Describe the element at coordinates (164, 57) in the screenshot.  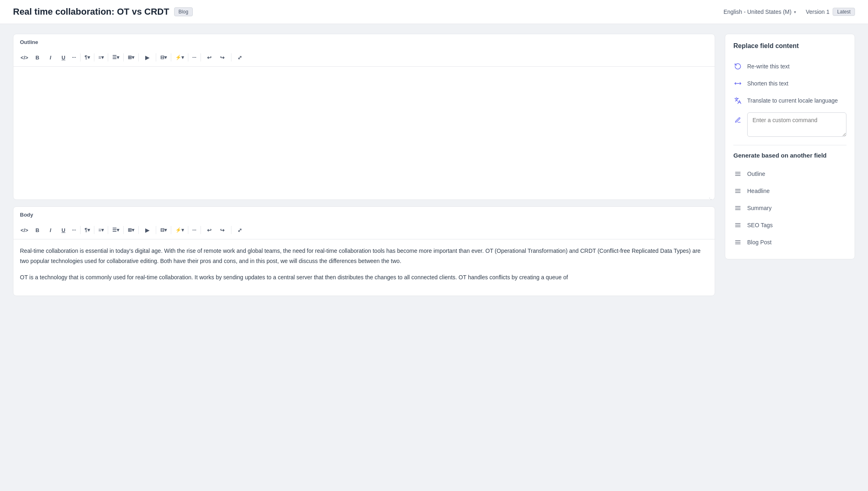
I see `table-btn: ⊟▾` at that location.